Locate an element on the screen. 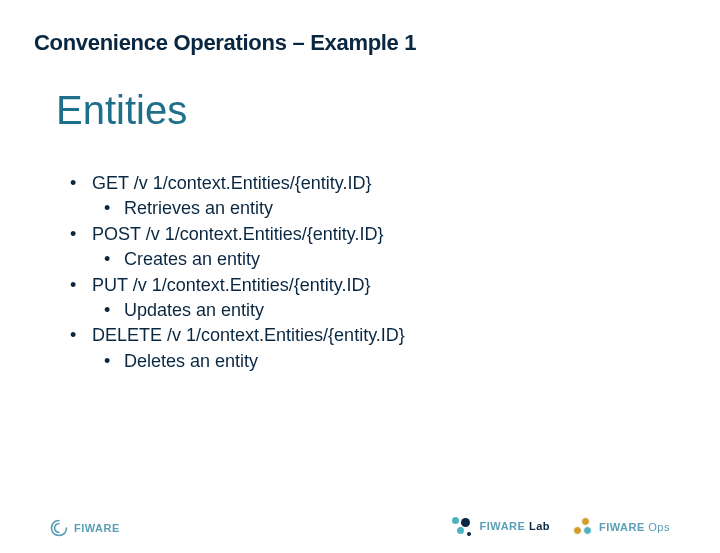 This screenshot has height=553, width=720. fiware-lab-logo: FIWARE Lab is located at coordinates (501, 526).